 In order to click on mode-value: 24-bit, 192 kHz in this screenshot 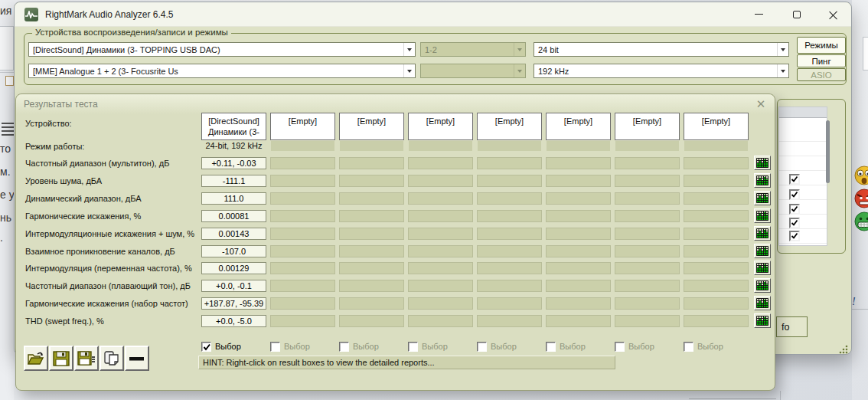, I will do `click(234, 146)`.